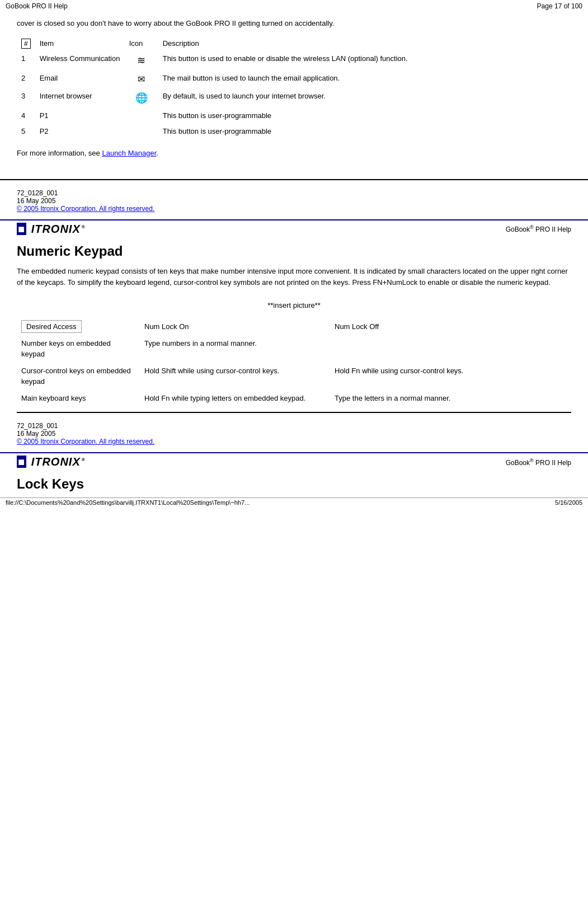 The image size is (588, 920). Describe the element at coordinates (294, 483) in the screenshot. I see `lock-keys-heading: Lock Keys` at that location.